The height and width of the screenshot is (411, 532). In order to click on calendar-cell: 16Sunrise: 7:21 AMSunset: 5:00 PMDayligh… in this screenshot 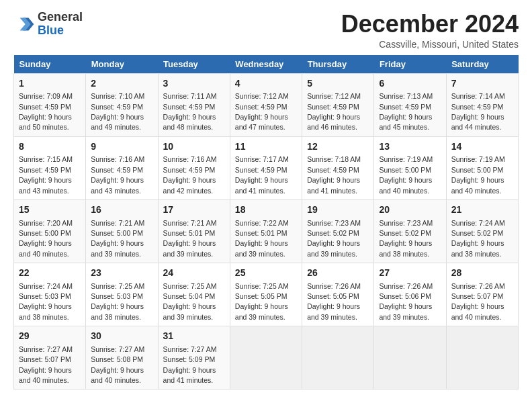, I will do `click(122, 231)`.